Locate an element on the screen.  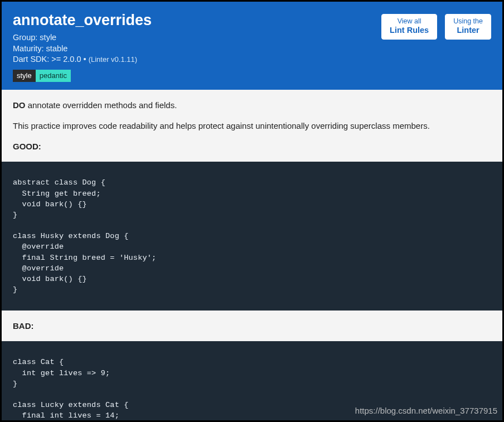
using-the-linter-button: Using the Linter is located at coordinates (468, 27).